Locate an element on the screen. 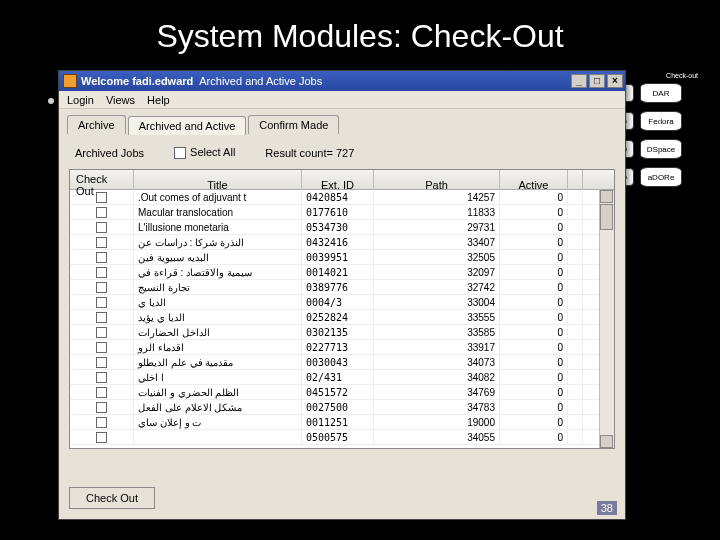 This screenshot has width=720, height=540. cell-extid: 02/431 is located at coordinates (338, 377).